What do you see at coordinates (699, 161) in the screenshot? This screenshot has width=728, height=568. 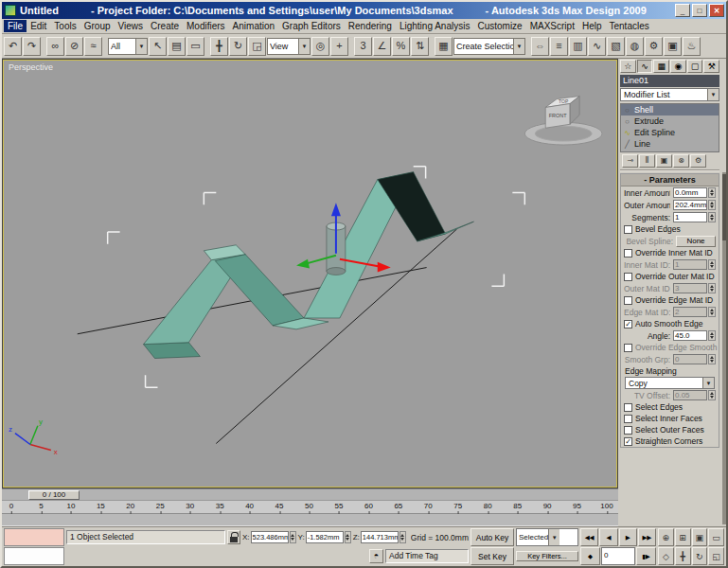 I see `configure-modifier-sets-button: ⚙` at bounding box center [699, 161].